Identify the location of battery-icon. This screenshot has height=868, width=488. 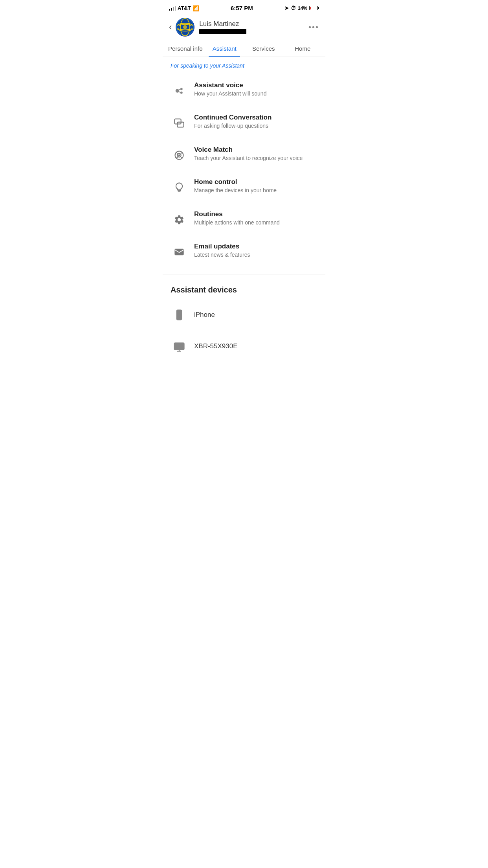
(314, 8).